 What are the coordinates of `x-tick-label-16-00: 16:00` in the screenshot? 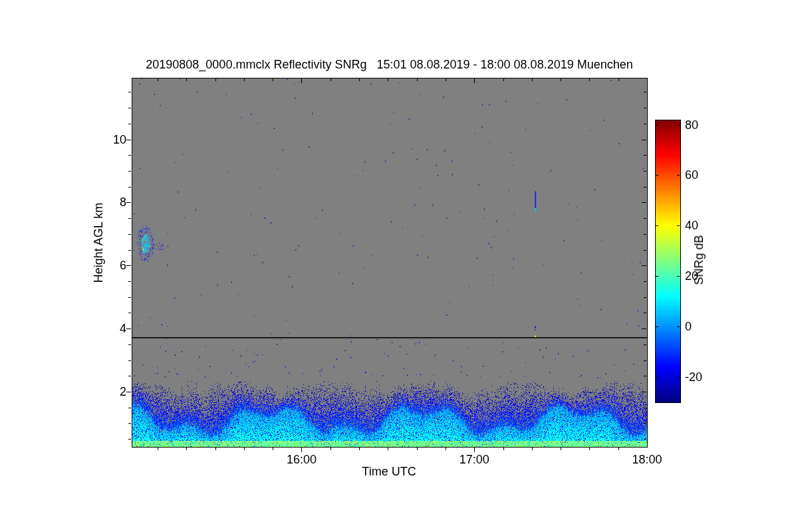 It's located at (301, 460).